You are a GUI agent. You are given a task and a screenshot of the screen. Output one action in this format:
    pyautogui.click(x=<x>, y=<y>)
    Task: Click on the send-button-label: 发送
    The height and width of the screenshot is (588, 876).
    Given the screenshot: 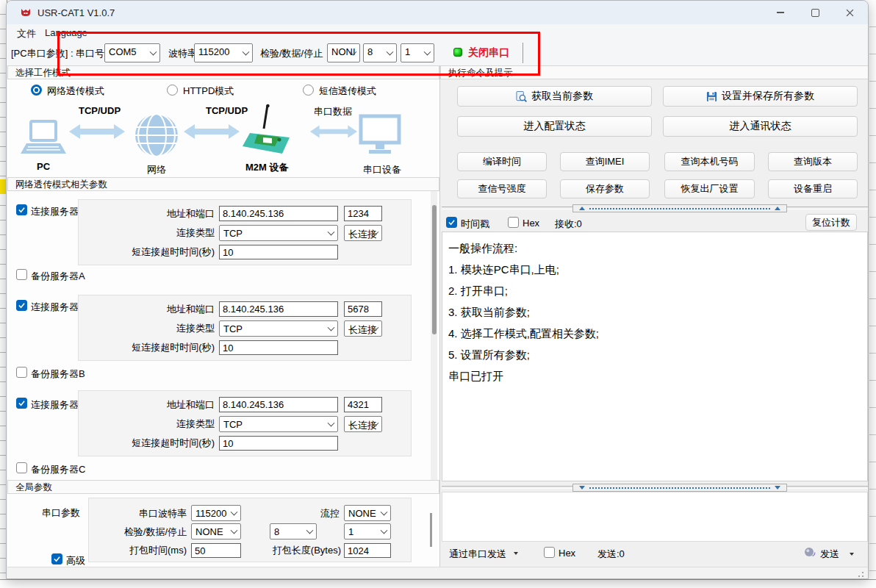 What is the action you would take?
    pyautogui.click(x=830, y=554)
    